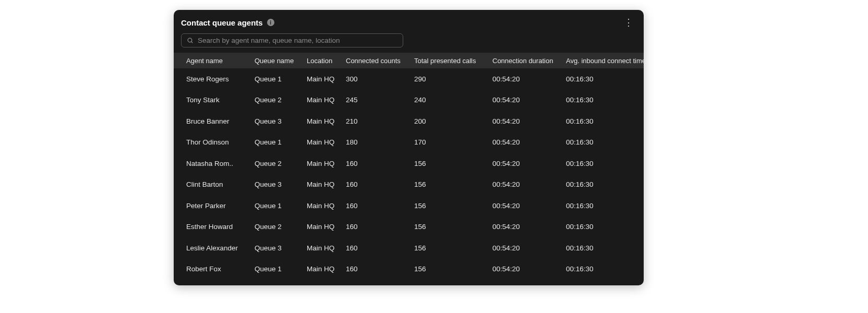 The image size is (868, 313). Describe the element at coordinates (220, 185) in the screenshot. I see `cell-agent-name: Clint Barton` at that location.